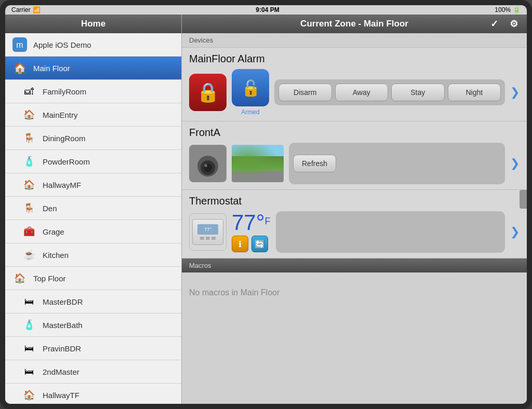  What do you see at coordinates (397, 163) in the screenshot?
I see `refresh-area: Refresh` at bounding box center [397, 163].